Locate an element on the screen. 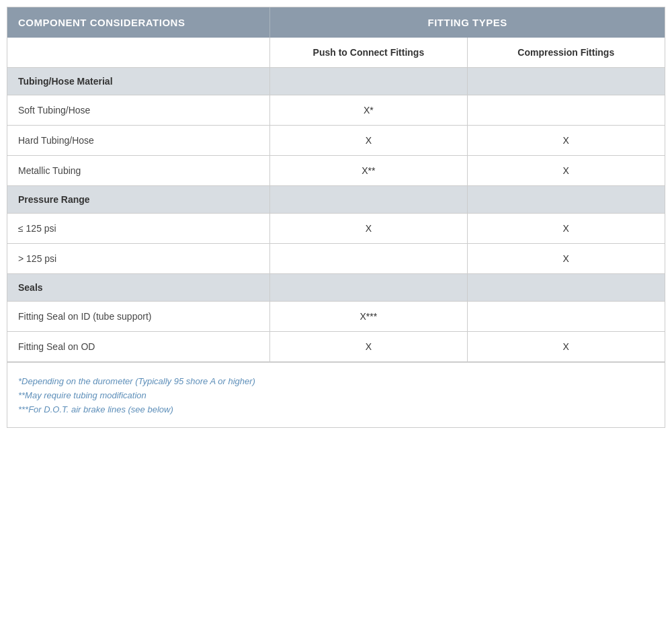 This screenshot has height=620, width=672. section-push-seals is located at coordinates (368, 287).